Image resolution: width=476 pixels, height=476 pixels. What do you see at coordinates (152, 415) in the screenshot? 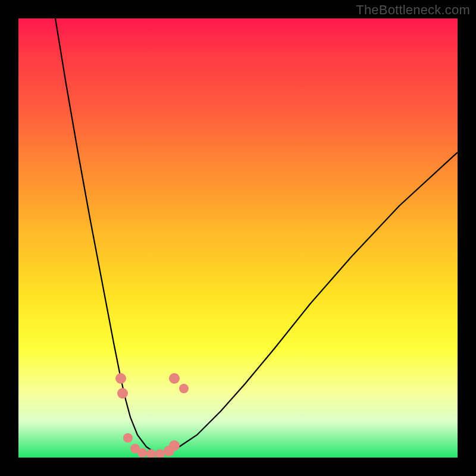
I see `data-markers` at bounding box center [152, 415].